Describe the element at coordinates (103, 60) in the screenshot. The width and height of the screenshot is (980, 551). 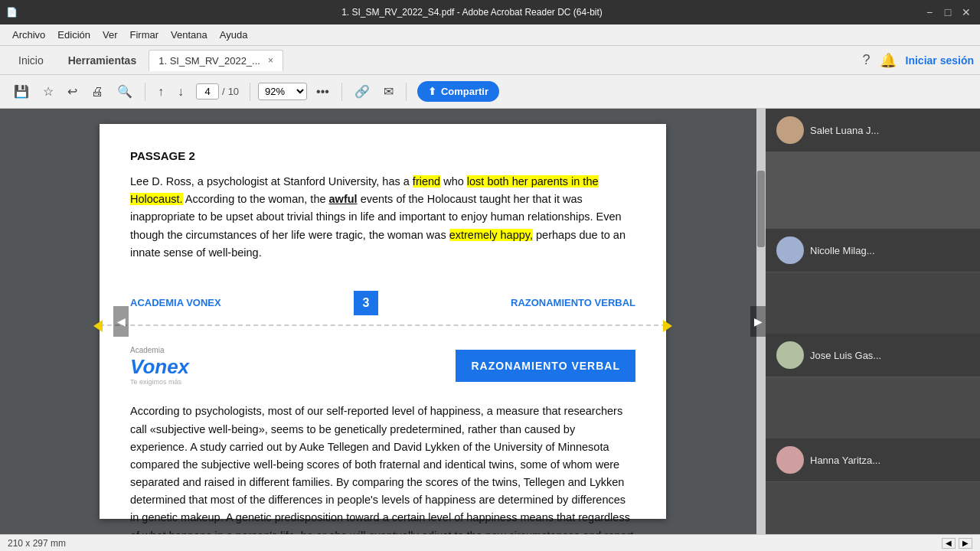
I see `tab-herramientas: Herramientas` at that location.